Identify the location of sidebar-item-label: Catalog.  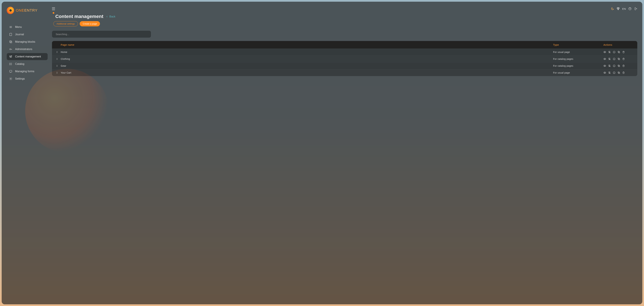
(20, 64).